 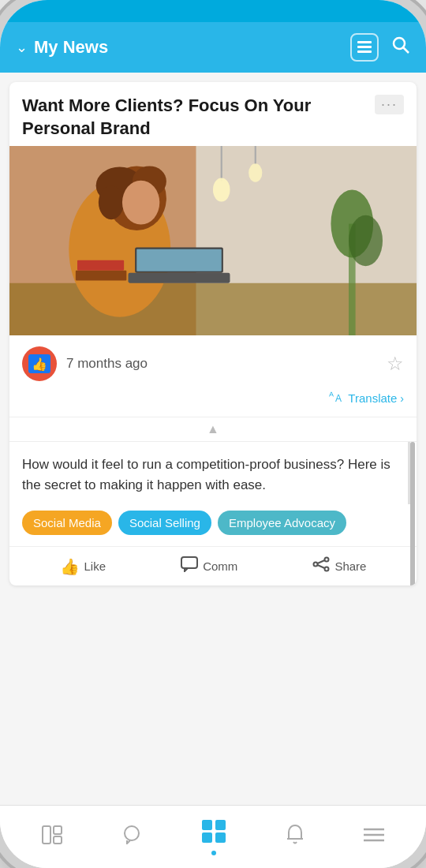 I want to click on nav-item-home, so click(x=214, y=837).